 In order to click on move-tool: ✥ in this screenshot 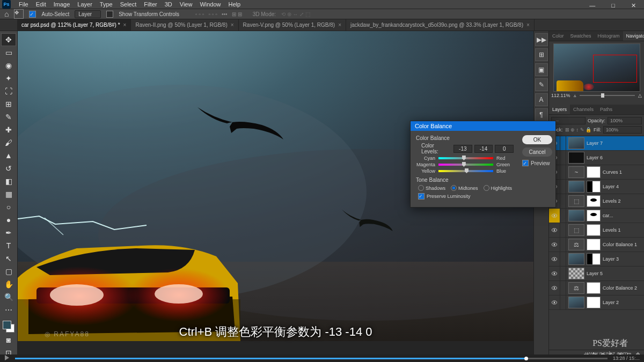, I will do `click(9, 40)`.